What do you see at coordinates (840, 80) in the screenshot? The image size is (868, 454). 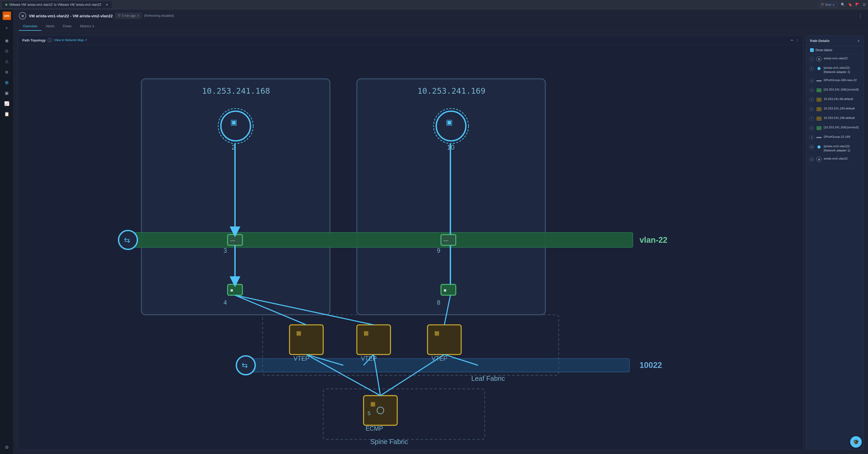 I see `path-item-label: DPortGroup-168-new-22` at bounding box center [840, 80].